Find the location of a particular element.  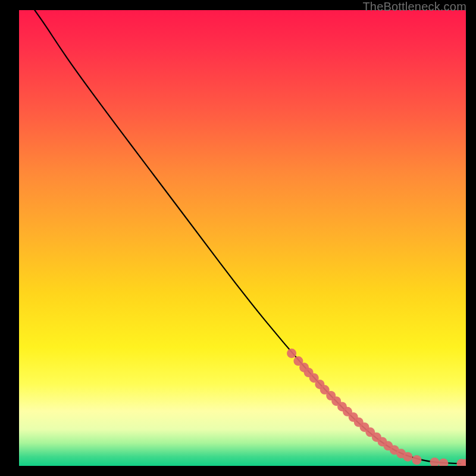

watermark-text: TheBottleneck.com is located at coordinates (414, 7).